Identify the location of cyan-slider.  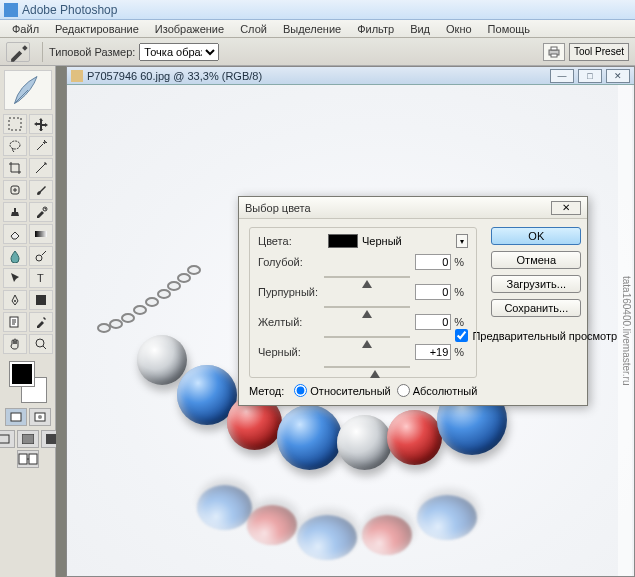
(367, 277).